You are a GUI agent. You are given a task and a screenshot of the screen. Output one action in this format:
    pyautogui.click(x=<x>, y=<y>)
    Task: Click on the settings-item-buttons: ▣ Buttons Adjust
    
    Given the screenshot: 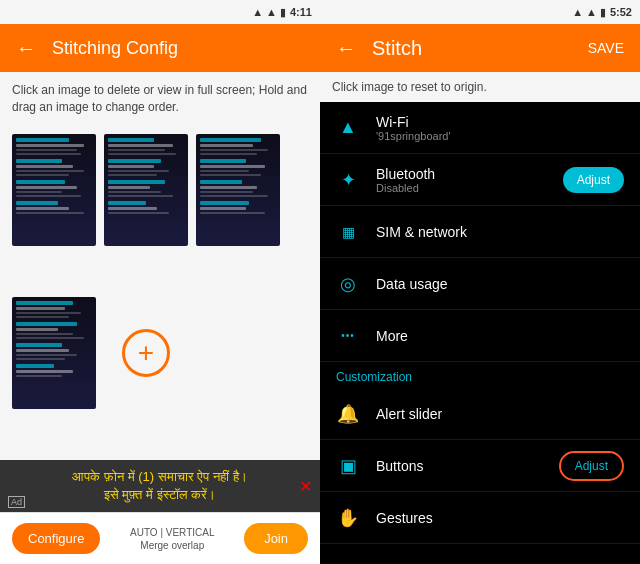 What is the action you would take?
    pyautogui.click(x=480, y=466)
    